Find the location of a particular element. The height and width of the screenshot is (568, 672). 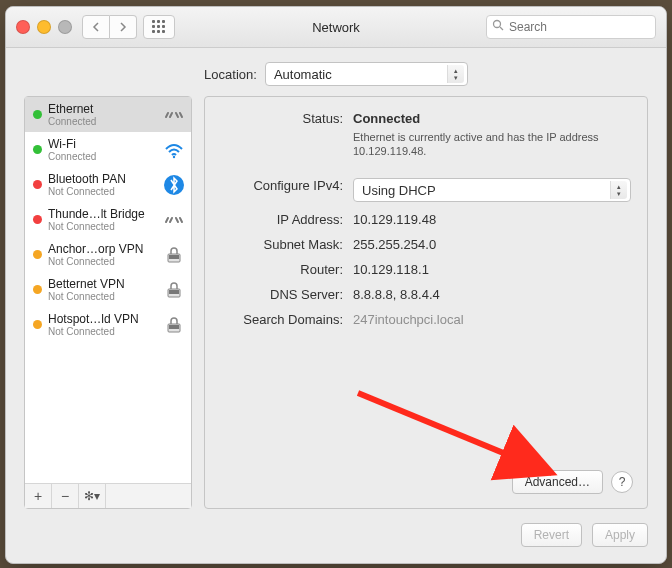

add-service-button: + is located at coordinates (38, 496).